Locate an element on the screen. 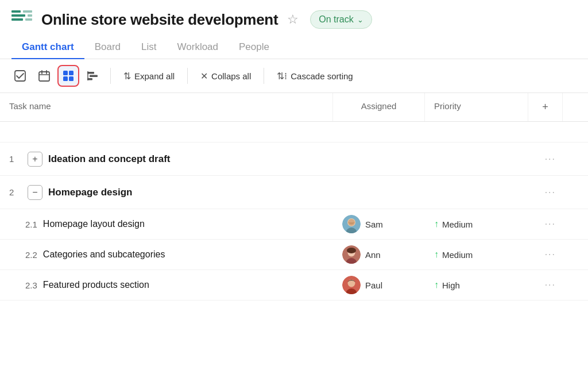 This screenshot has width=588, height=389. assigned-cell-2-2: Ann is located at coordinates (379, 255).